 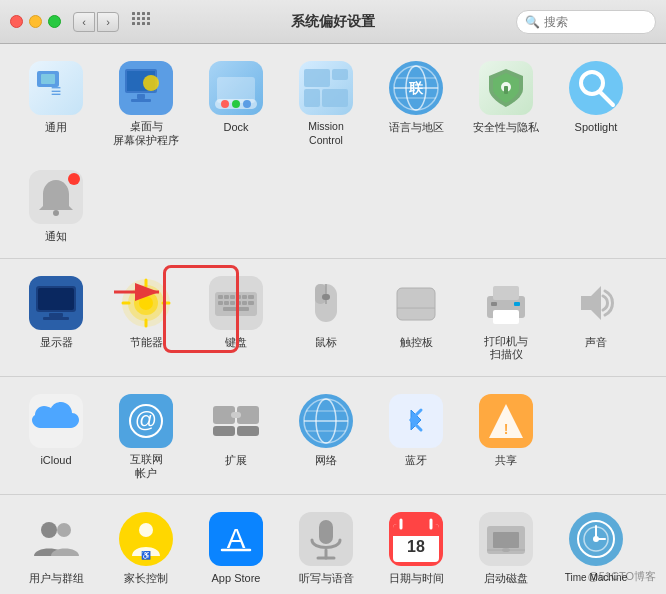 I want to click on startup-label: 启动磁盘, so click(x=506, y=578).